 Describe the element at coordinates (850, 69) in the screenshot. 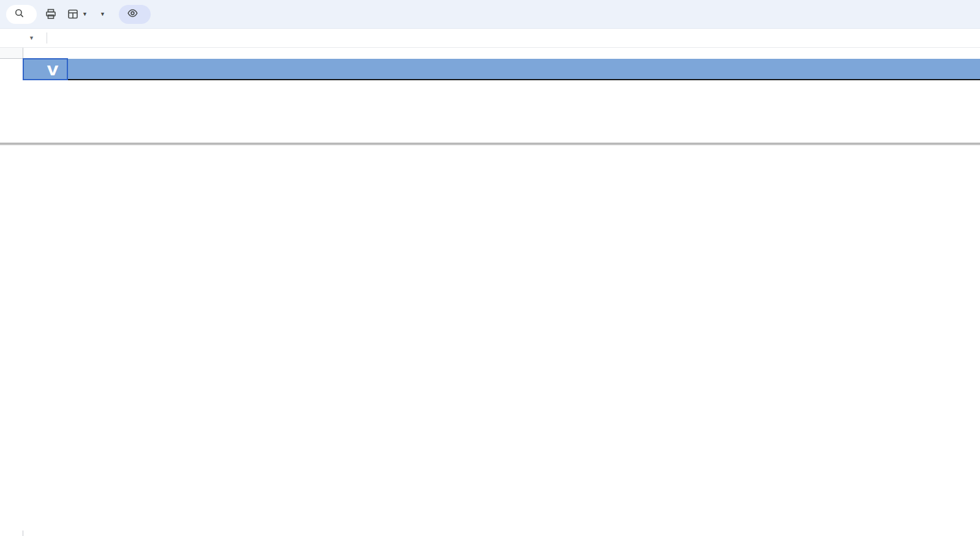

I see `total-time-summary` at that location.